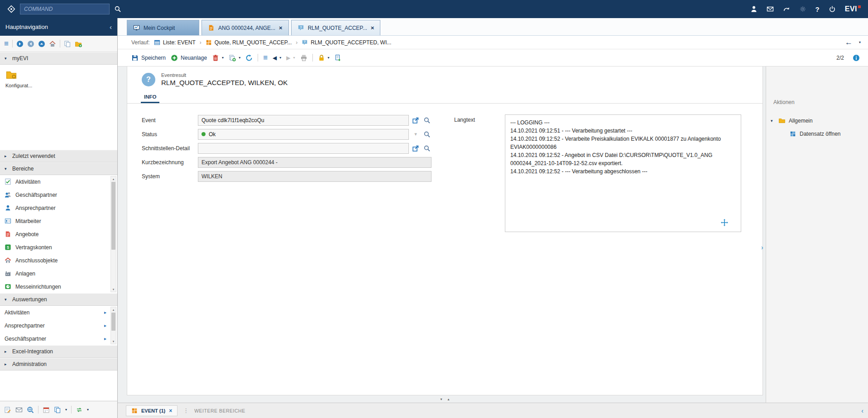 Image resolution: width=868 pixels, height=418 pixels. Describe the element at coordinates (754, 9) in the screenshot. I see `user-icon` at that location.